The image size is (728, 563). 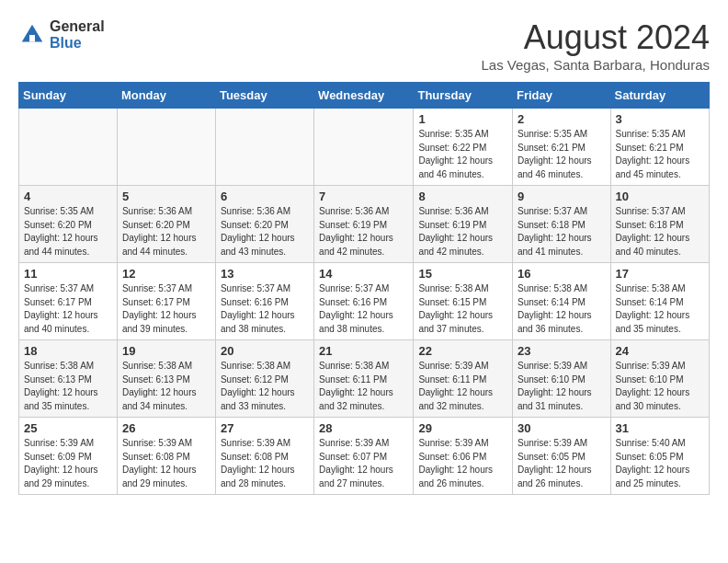 What do you see at coordinates (265, 429) in the screenshot?
I see `day-number: 27` at bounding box center [265, 429].